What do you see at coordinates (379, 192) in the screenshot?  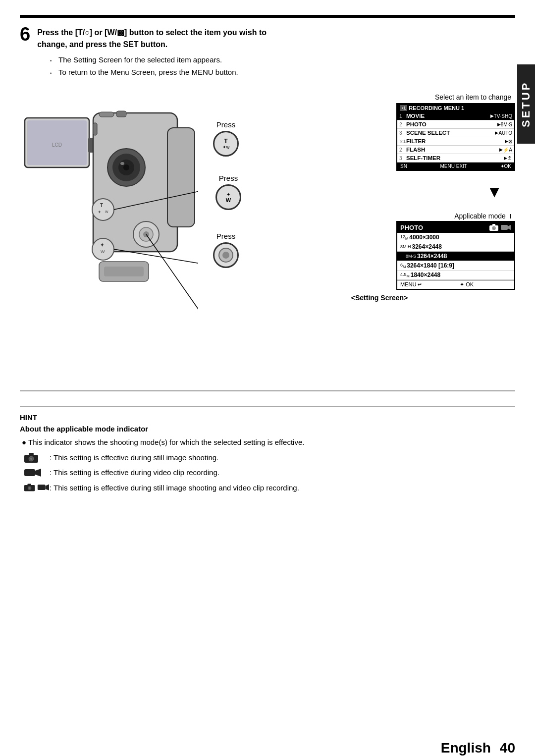 I see `arrow-container: ▼` at bounding box center [379, 192].